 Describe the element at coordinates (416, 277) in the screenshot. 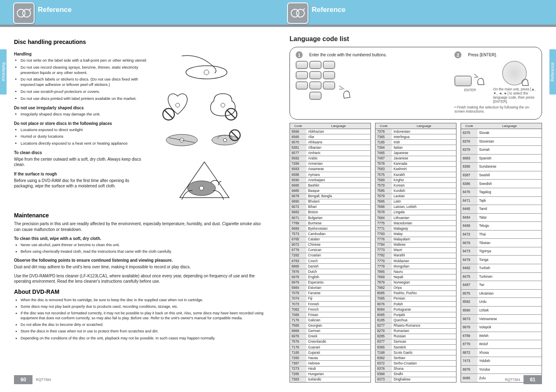

I see `table-row: 7869Nepali` at that location.